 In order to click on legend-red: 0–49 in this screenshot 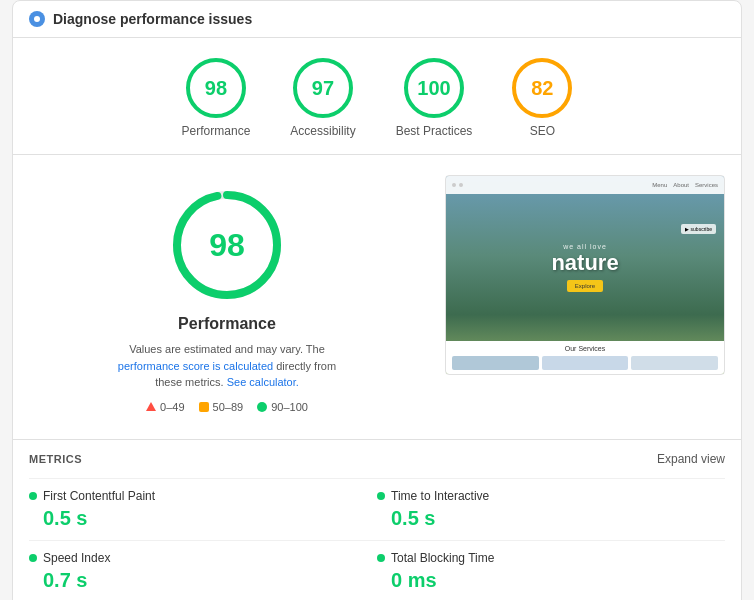, I will do `click(165, 407)`.